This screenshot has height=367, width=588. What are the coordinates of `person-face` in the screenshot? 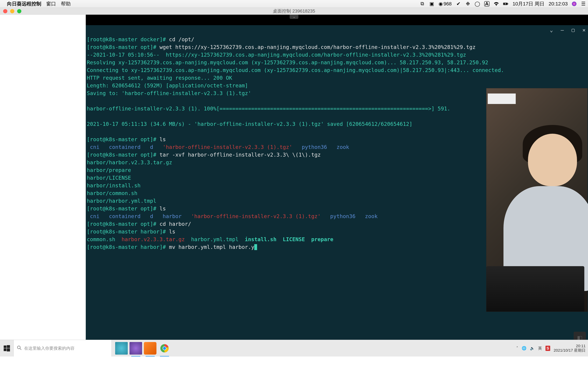 It's located at (553, 160).